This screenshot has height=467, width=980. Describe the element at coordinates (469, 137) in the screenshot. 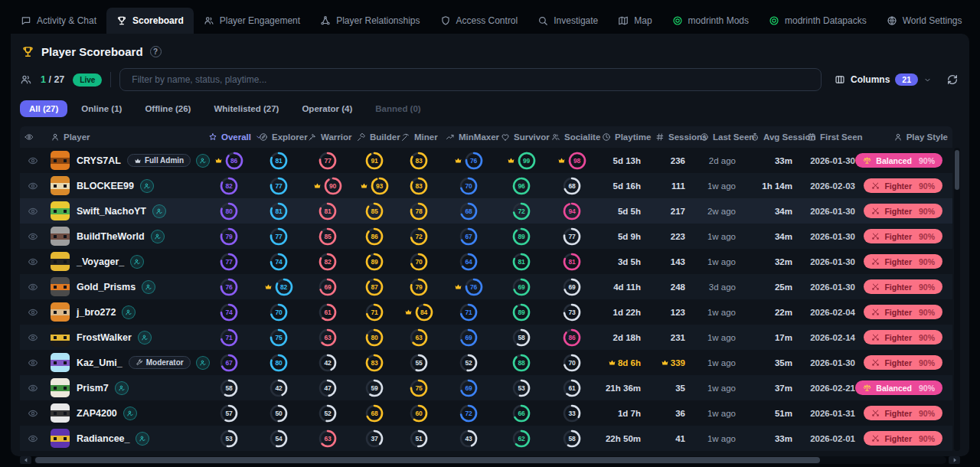

I see `column-header-minmaxer: MinMaxer` at that location.